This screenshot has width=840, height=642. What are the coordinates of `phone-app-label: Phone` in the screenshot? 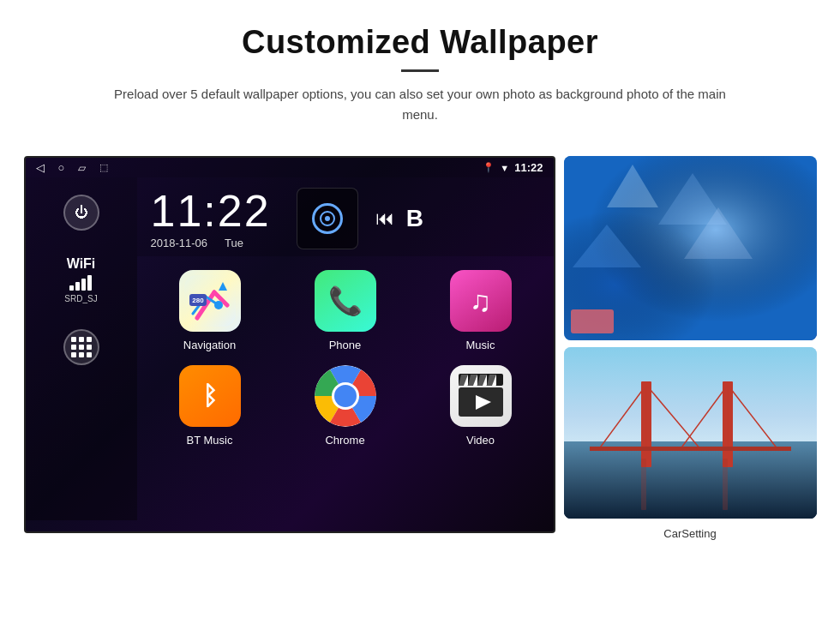 It's located at (345, 345).